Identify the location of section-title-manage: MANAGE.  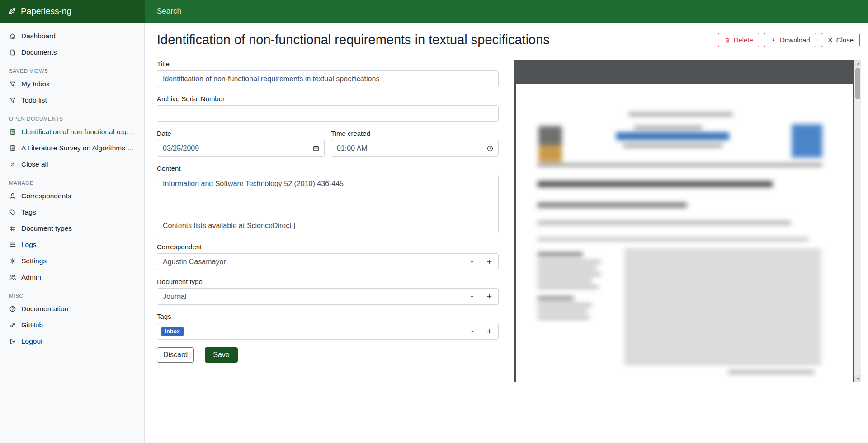
(72, 180).